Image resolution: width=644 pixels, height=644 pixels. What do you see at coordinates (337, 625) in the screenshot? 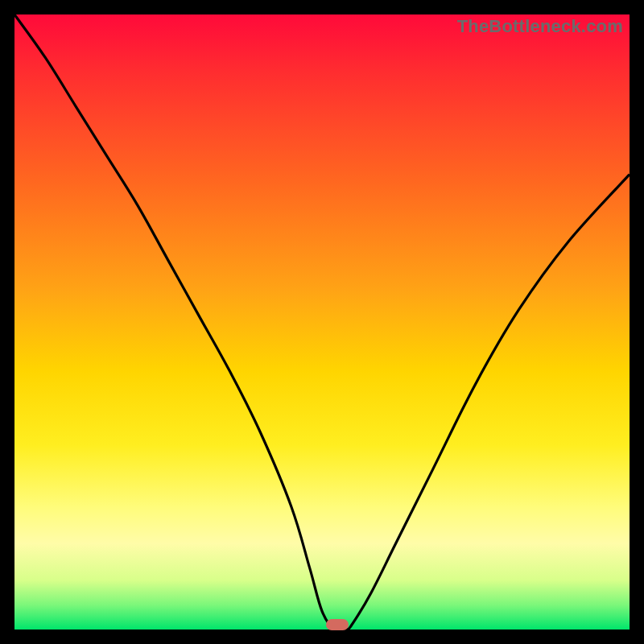
I see `chart-marker` at bounding box center [337, 625].